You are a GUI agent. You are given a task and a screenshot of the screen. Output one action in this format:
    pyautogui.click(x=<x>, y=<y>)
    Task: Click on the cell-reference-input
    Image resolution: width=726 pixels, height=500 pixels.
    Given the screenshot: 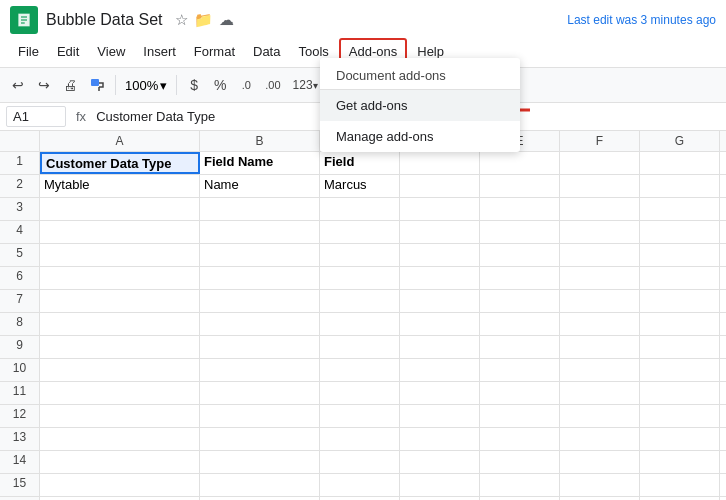 What is the action you would take?
    pyautogui.click(x=36, y=116)
    